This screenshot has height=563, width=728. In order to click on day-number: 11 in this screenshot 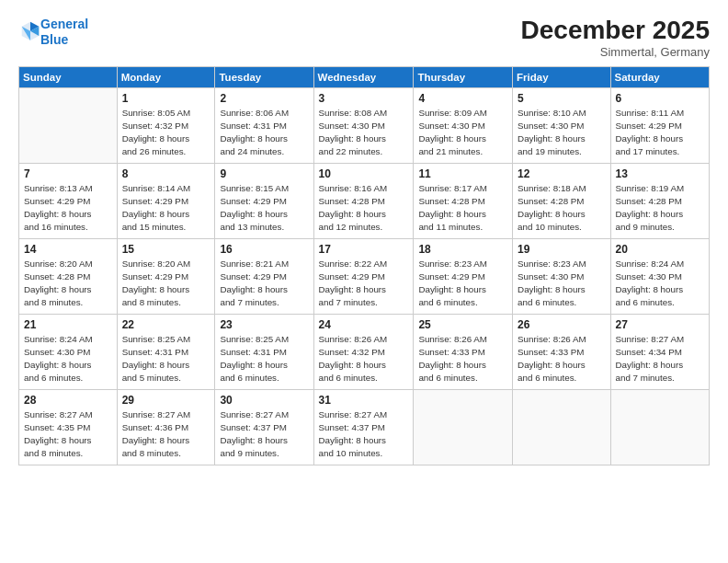, I will do `click(463, 174)`.